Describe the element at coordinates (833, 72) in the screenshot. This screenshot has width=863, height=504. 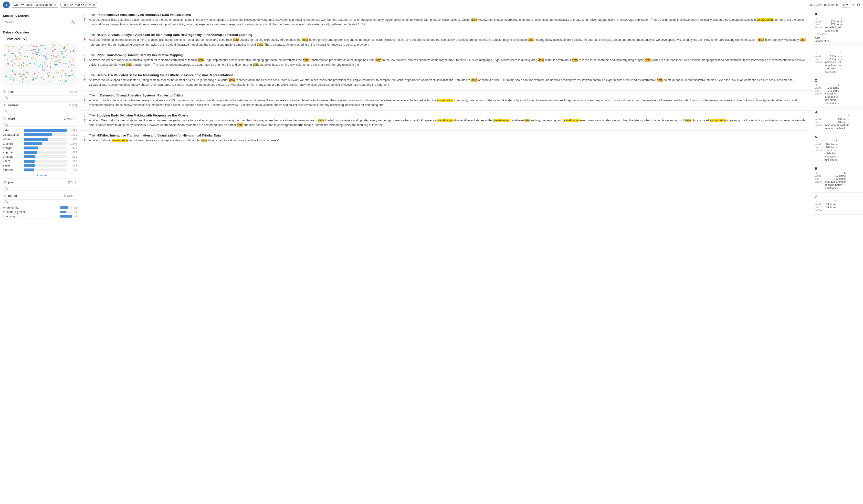
I see `meta-author: jiazhi xia` at that location.